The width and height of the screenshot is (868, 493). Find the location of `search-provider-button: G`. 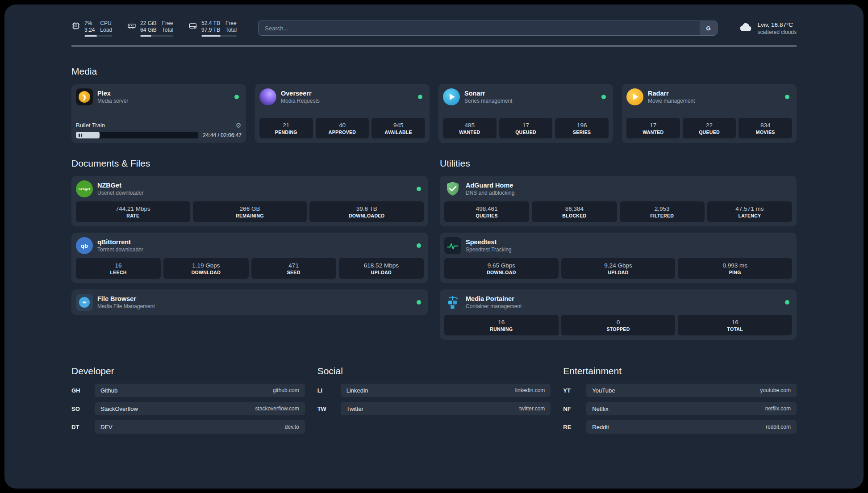

search-provider-button: G is located at coordinates (709, 28).